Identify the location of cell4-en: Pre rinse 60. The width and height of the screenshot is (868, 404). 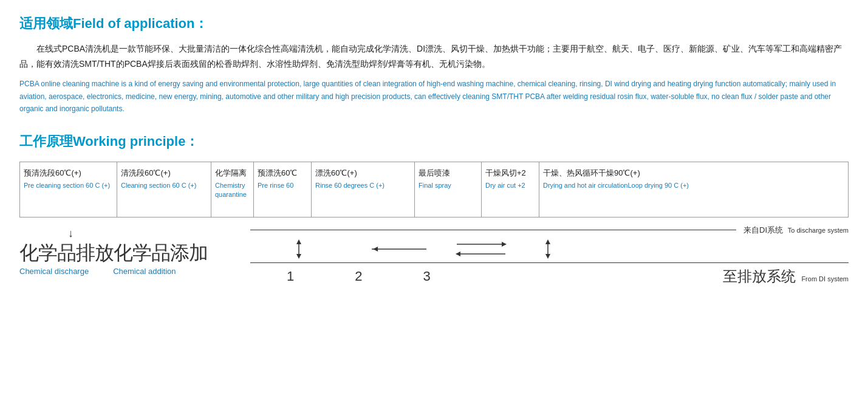
(282, 186).